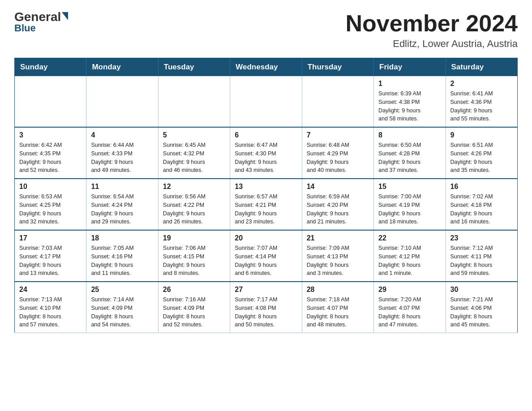  Describe the element at coordinates (194, 307) in the screenshot. I see `calendar-cell: 26Sunrise: 7:16 AM Sunset: 4:09 PM Dayli…` at that location.